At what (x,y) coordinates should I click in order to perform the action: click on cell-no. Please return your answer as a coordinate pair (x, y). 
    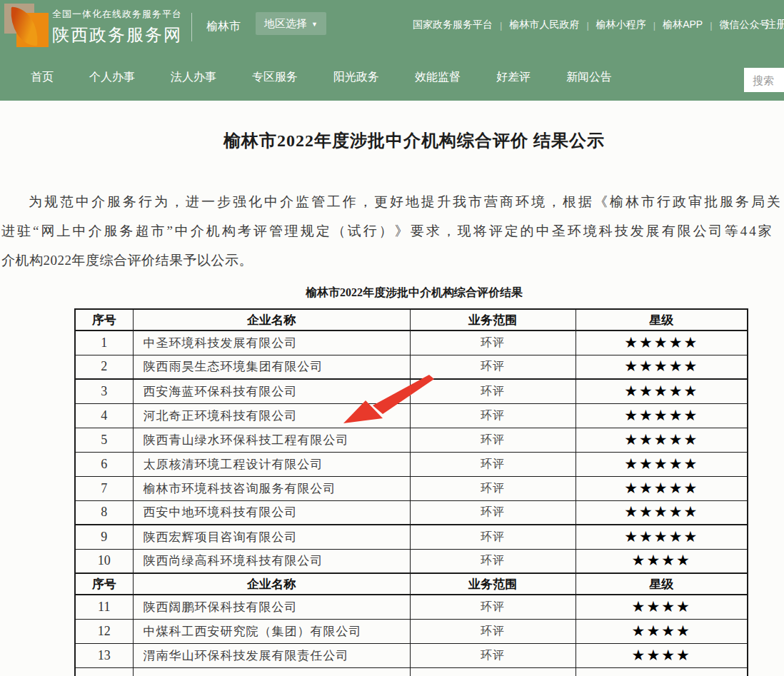
    Looking at the image, I should click on (104, 672).